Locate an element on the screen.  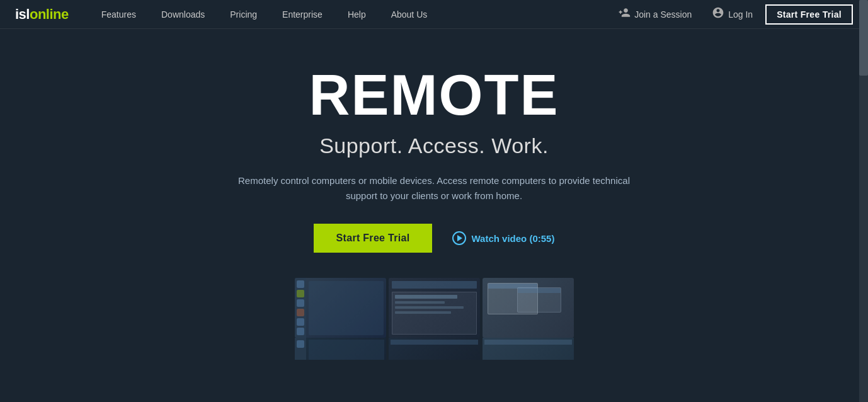
start-trial-hero-button: Start Free Trial is located at coordinates (373, 238).